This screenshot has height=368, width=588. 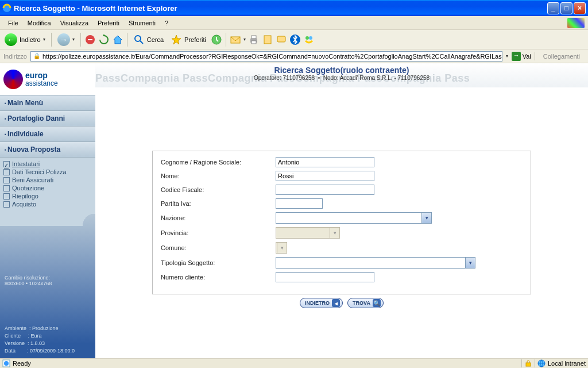 What do you see at coordinates (48, 188) in the screenshot?
I see `sidebar-item-quotazione: Quotazione` at bounding box center [48, 188].